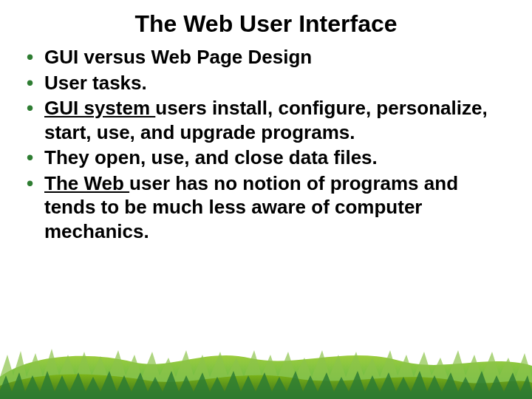 This screenshot has height=399, width=532. I want to click on slide-title: The Web User Interface, so click(266, 21).